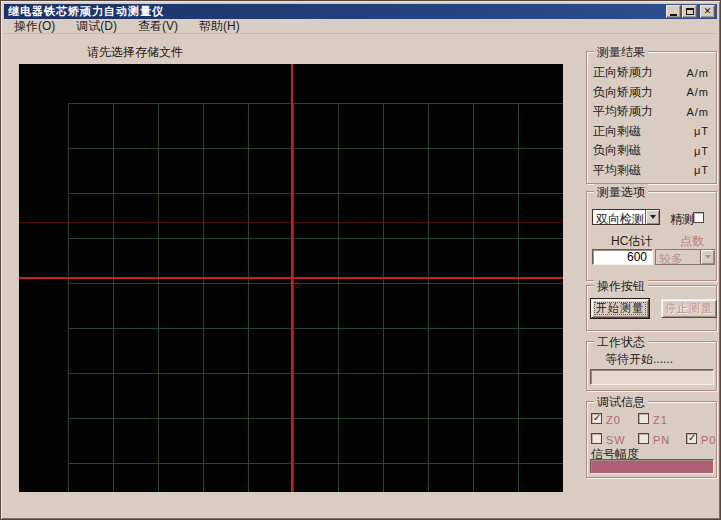 Image resolution: width=721 pixels, height=520 pixels. Describe the element at coordinates (674, 15) in the screenshot. I see `minimize-icon` at that location.